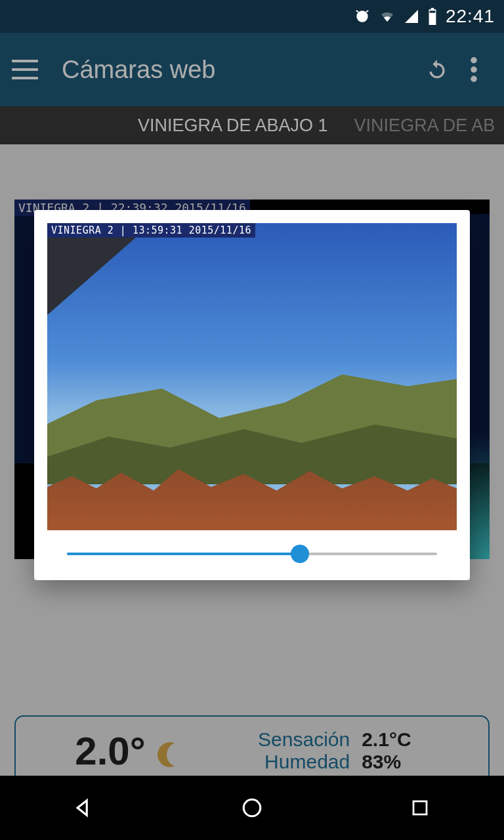 The width and height of the screenshot is (504, 840). I want to click on slider-thumb-icon, so click(300, 554).